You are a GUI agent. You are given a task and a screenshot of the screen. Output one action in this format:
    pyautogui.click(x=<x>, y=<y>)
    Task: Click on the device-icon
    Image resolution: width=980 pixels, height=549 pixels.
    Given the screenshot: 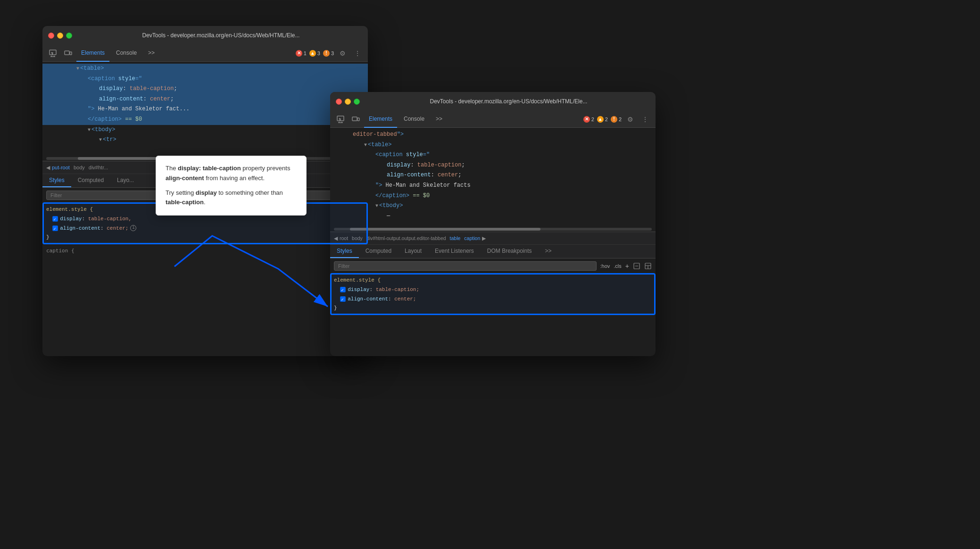 What is the action you would take?
    pyautogui.click(x=68, y=53)
    